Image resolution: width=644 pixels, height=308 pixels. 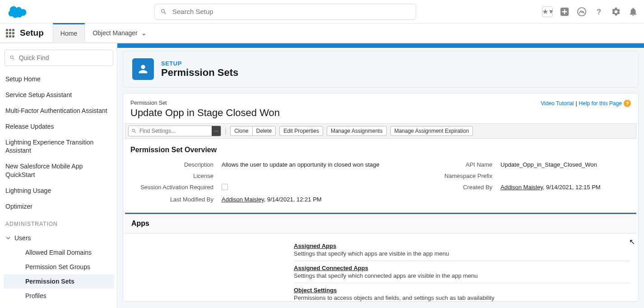 I want to click on field-value: Update_Opp_in_Stage_Closed_Won, so click(x=563, y=164).